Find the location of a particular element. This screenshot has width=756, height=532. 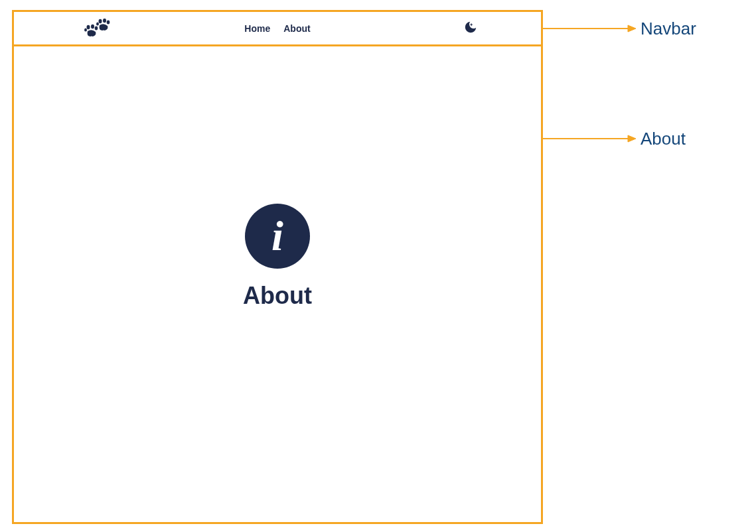

info-icon: i is located at coordinates (277, 236).